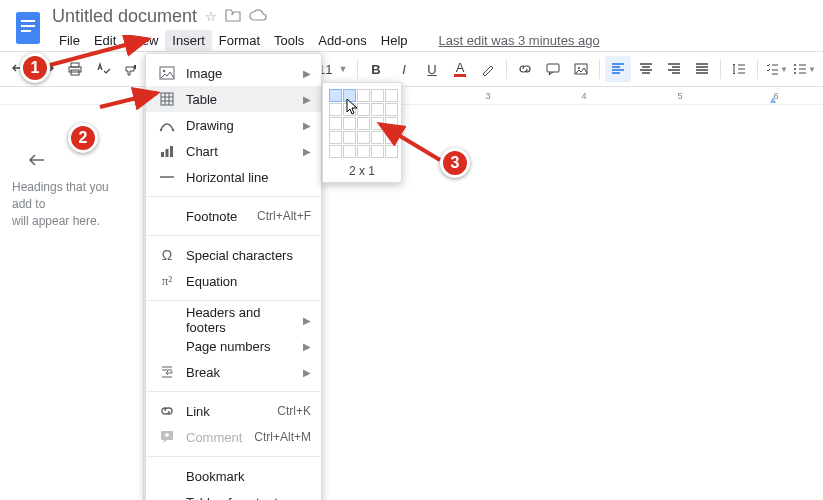 This screenshot has width=823, height=500. What do you see at coordinates (28, 28) in the screenshot?
I see `docs-logo` at bounding box center [28, 28].